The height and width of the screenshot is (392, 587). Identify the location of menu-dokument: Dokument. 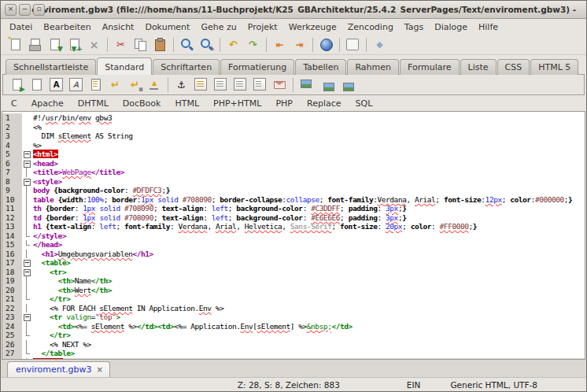
(167, 27).